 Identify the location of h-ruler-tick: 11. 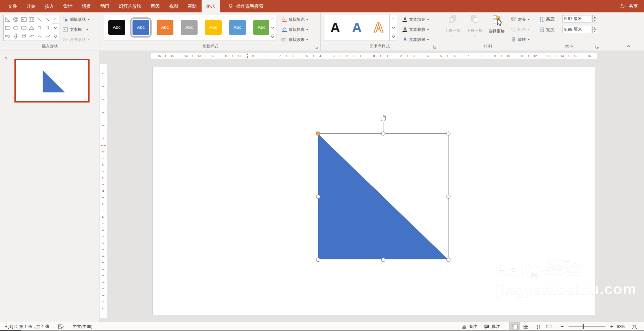
(226, 56).